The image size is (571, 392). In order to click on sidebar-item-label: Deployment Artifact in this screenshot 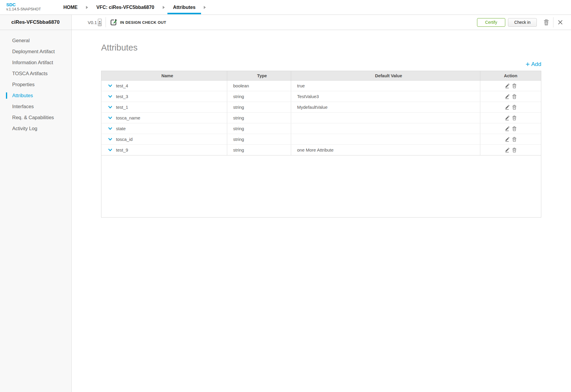, I will do `click(33, 52)`.